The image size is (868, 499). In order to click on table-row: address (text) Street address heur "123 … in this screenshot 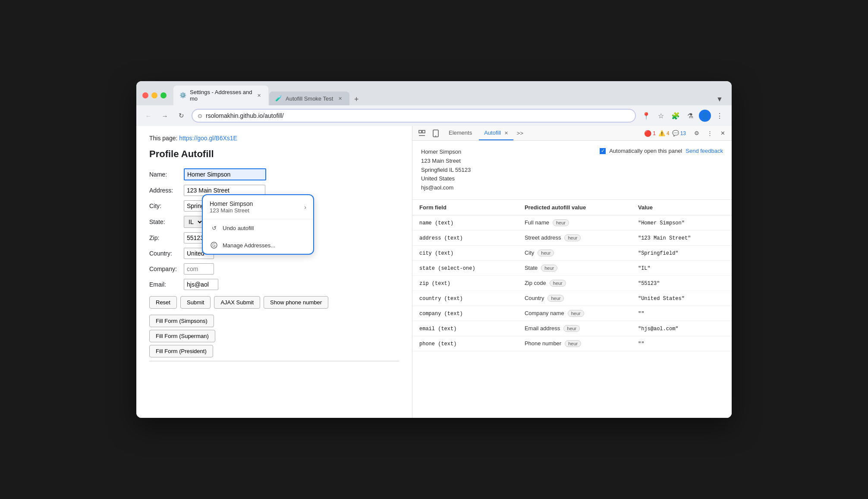, I will do `click(572, 237)`.